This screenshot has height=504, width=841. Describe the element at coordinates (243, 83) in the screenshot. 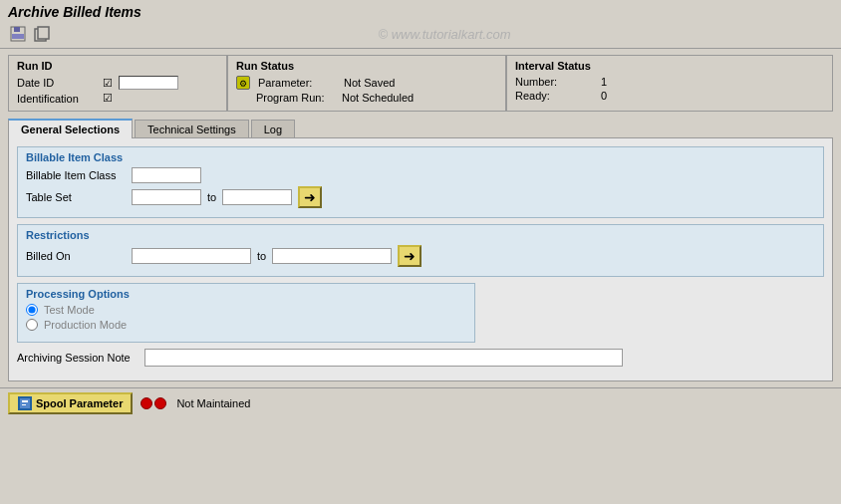

I see `parameter-status-icon: ⚙` at that location.